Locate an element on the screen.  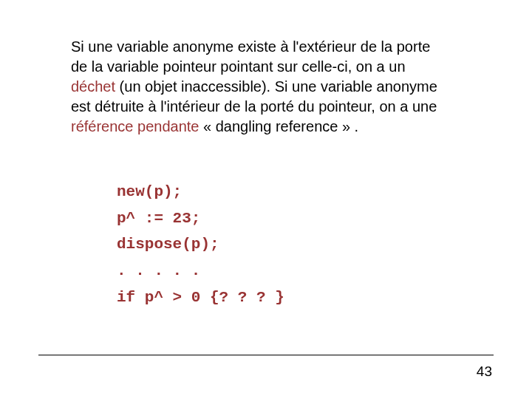
text-run: « dangling reference » . is located at coordinates (279, 126).